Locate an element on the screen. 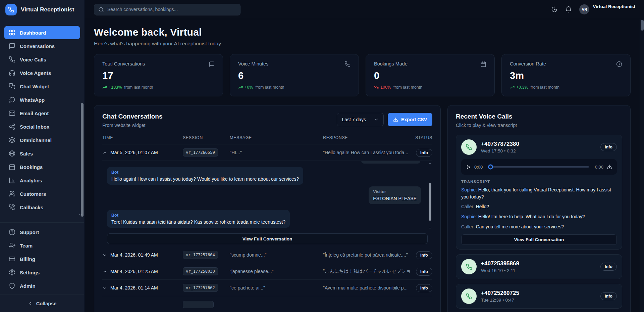  page-scrollbar is located at coordinates (642, 166).